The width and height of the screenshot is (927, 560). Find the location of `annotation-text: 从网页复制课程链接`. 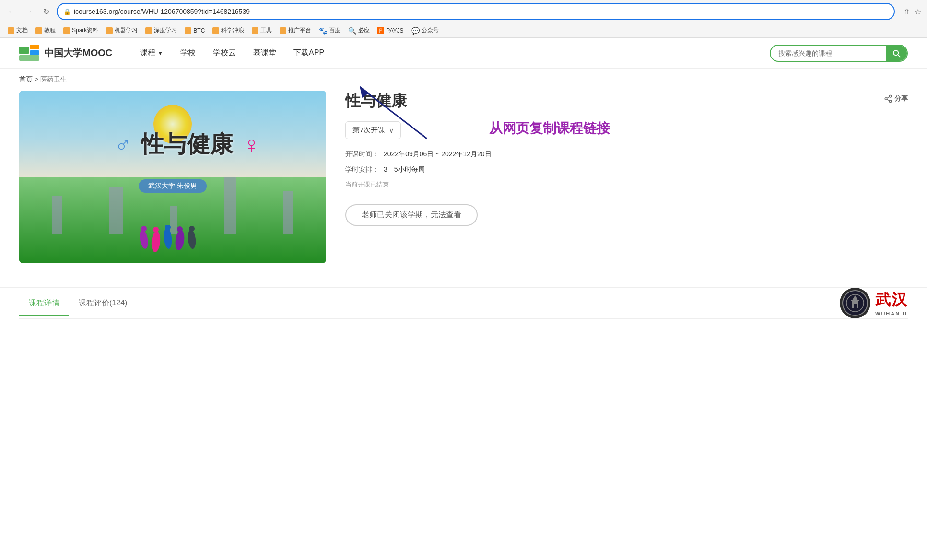

annotation-text: 从网页复制课程链接 is located at coordinates (550, 128).